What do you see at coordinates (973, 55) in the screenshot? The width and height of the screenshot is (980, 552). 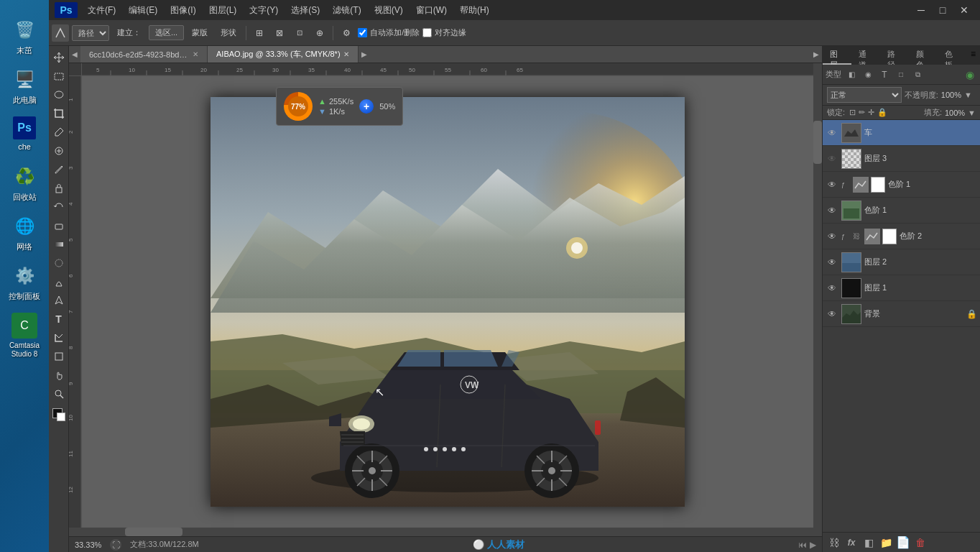 I see `panel-menu-btn: ≡` at bounding box center [973, 55].